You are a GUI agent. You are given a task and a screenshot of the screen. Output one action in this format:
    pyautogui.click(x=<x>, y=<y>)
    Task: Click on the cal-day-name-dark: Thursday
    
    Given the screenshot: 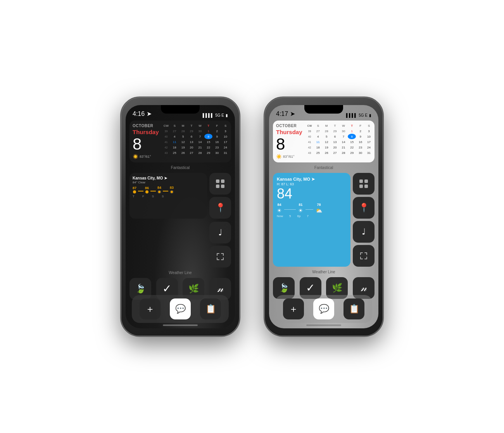 What is the action you would take?
    pyautogui.click(x=146, y=132)
    